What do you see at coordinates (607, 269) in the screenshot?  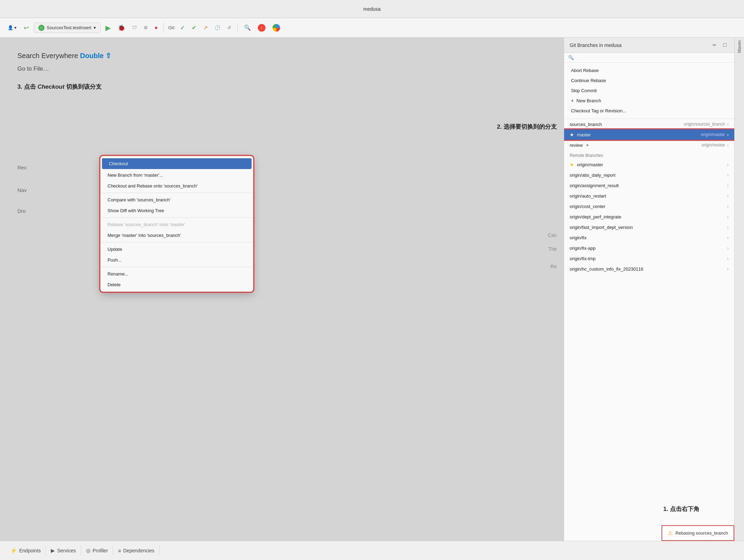 I see `remote-hc-left: origin/hc_custom_info_fix_20230116` at bounding box center [607, 269].